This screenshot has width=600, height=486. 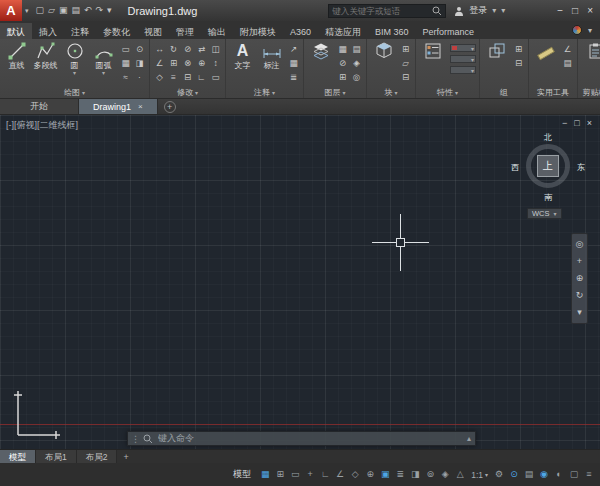 I want to click on annotation-scale-button: 1:1▾, so click(x=480, y=475).